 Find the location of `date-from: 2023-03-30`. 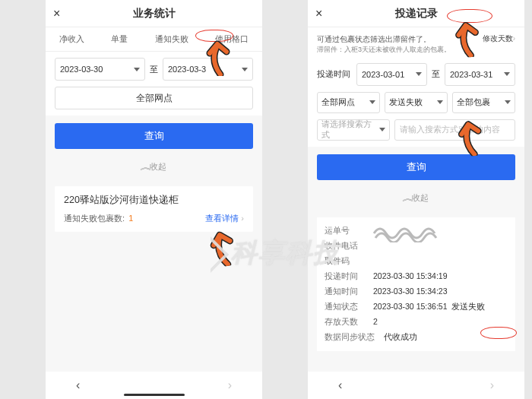

date-from: 2023-03-30 is located at coordinates (100, 69).